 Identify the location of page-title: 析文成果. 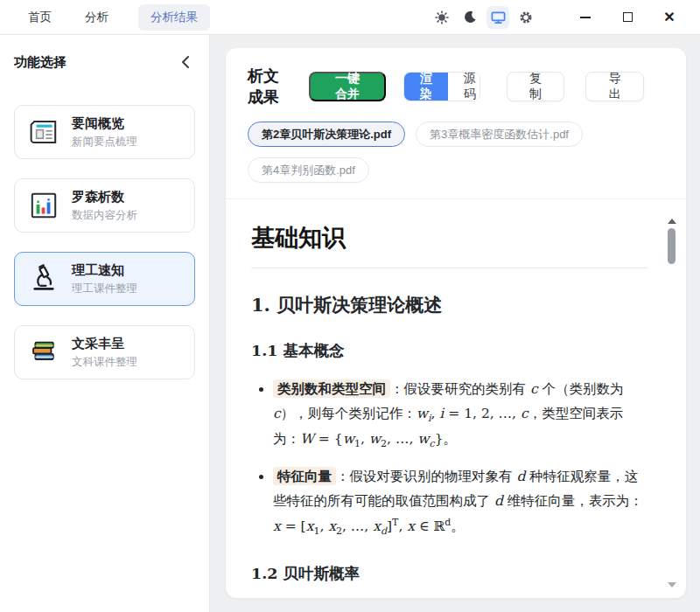
(269, 87).